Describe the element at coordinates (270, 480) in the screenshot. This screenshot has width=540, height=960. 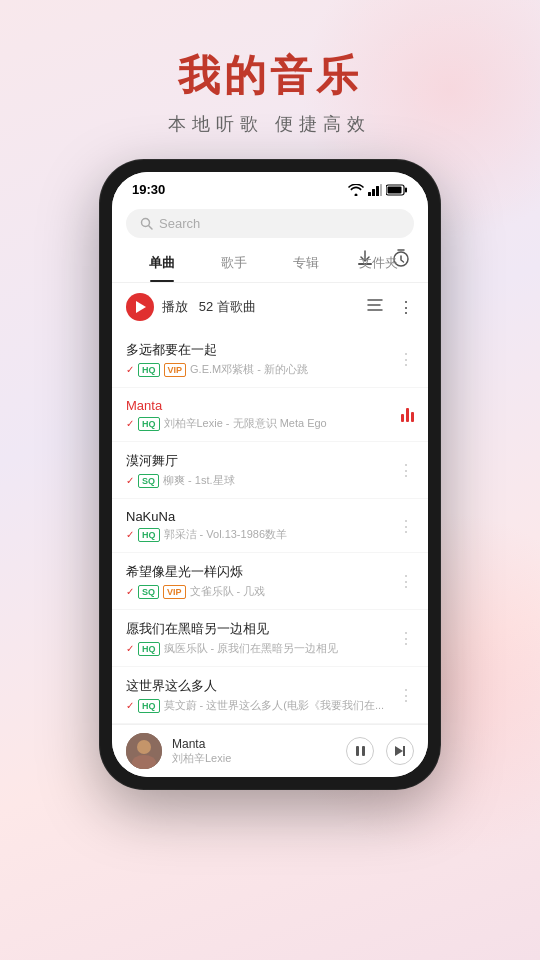
I see `song-meta: ✓ SQ 柳爽 - 1st.星球` at that location.